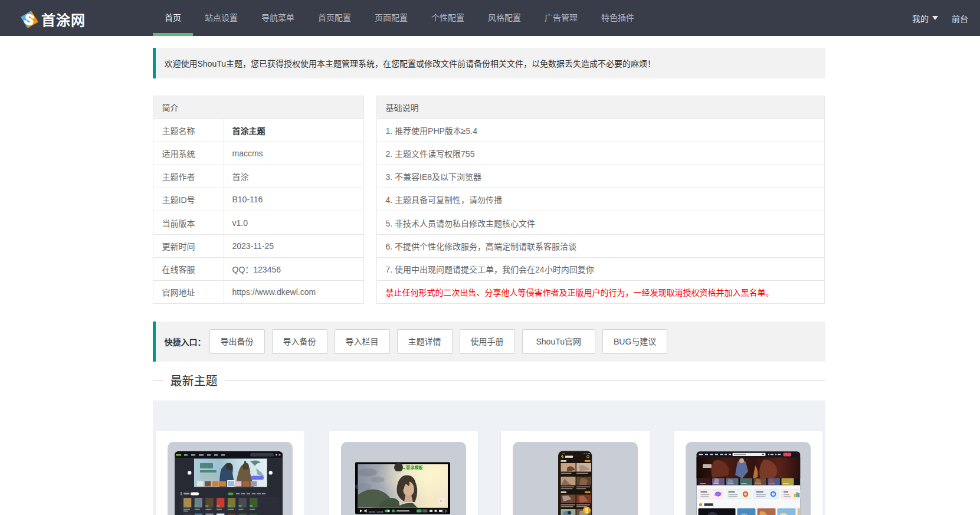  Describe the element at coordinates (376, 511) in the screenshot. I see `svg-text: 00:05 / 24:05` at that location.